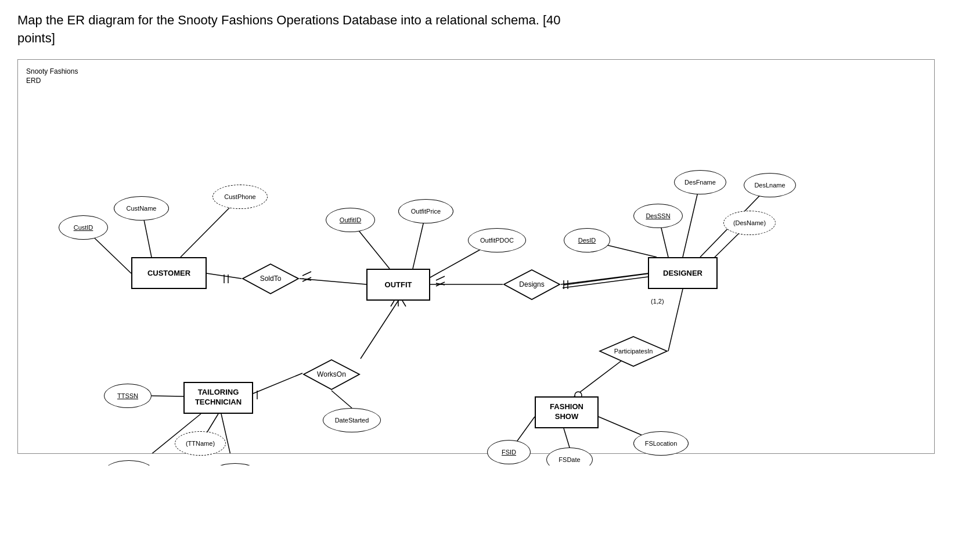 This screenshot has width=980, height=556. What do you see at coordinates (351, 220) in the screenshot?
I see `attr-outfit-id: OutfitID` at bounding box center [351, 220].